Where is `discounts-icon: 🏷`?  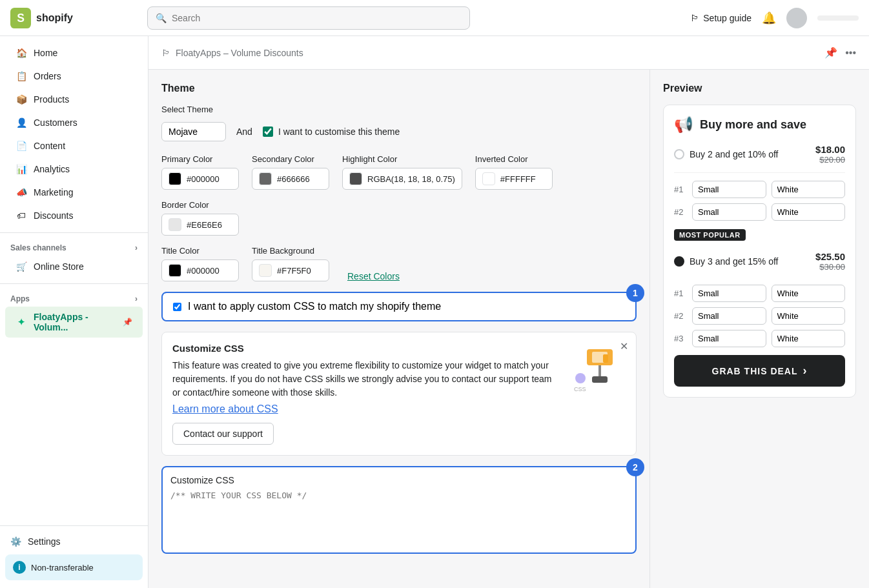 discounts-icon: 🏷 is located at coordinates (21, 216).